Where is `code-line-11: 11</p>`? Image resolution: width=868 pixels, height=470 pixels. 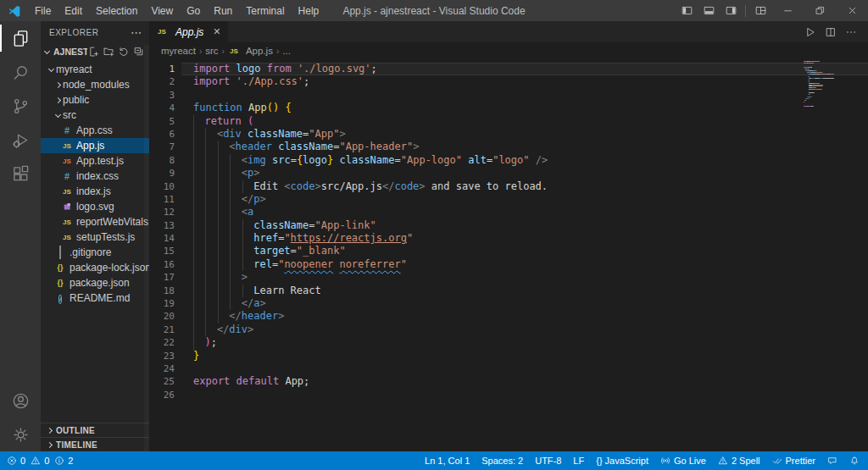 code-line-11: 11</p> is located at coordinates (509, 200).